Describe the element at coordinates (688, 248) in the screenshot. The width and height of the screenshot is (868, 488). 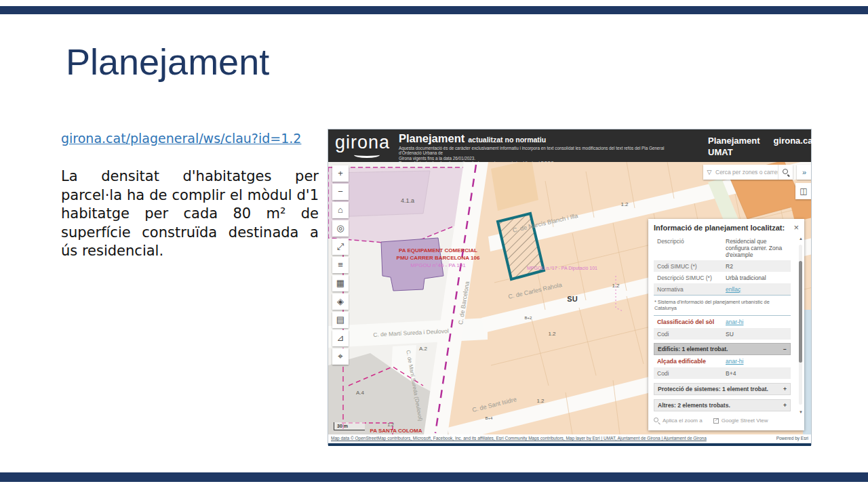
I see `row-label: Descripció` at that location.